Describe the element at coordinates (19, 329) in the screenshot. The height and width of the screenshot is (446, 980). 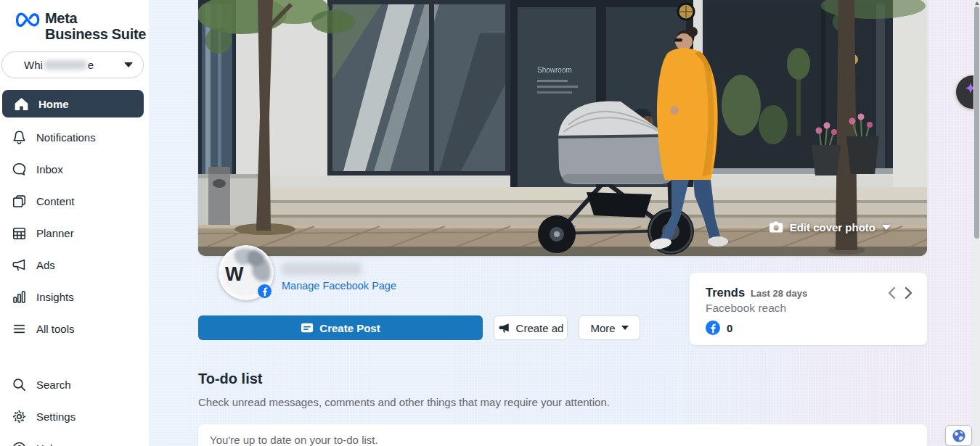
I see `menu-lines-icon` at that location.